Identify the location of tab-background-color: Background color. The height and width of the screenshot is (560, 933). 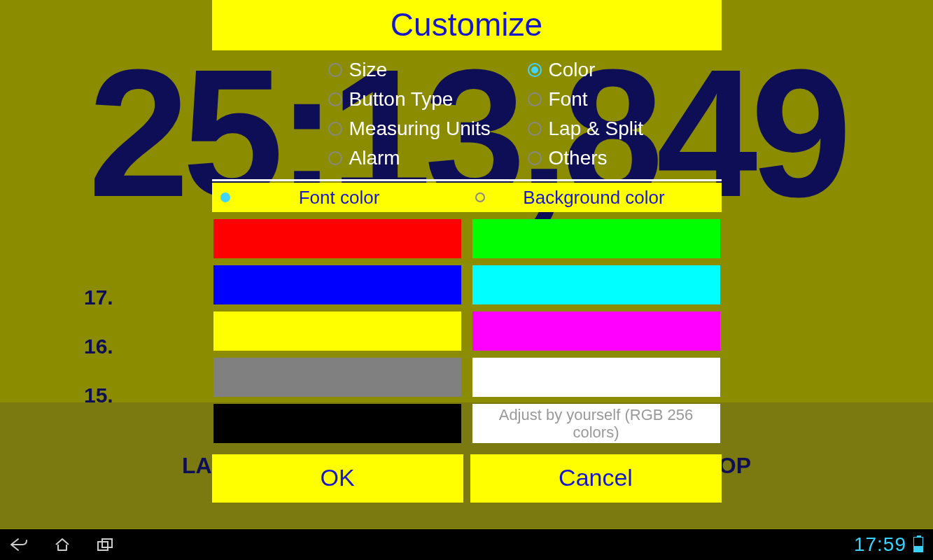
(594, 197).